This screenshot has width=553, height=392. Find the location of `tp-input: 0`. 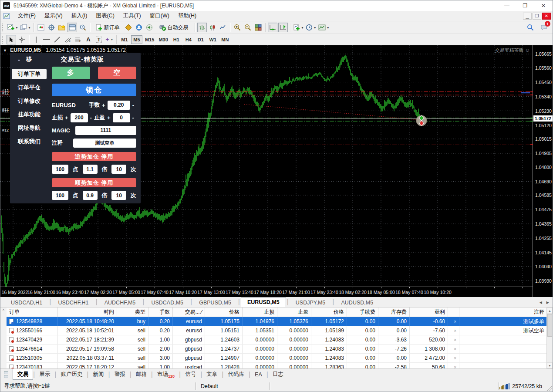

tp-input: 0 is located at coordinates (121, 118).